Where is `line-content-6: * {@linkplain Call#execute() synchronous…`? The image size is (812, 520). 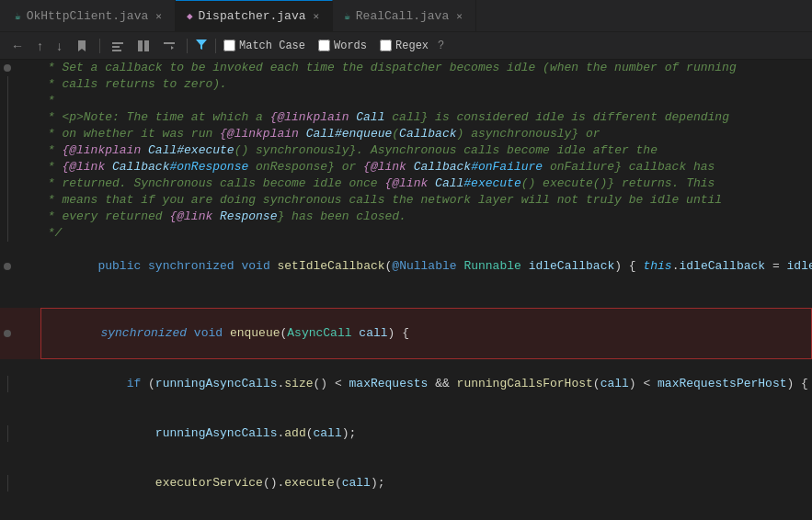 line-content-6: * {@linkplain Call#execute() synchronous… is located at coordinates (427, 151).